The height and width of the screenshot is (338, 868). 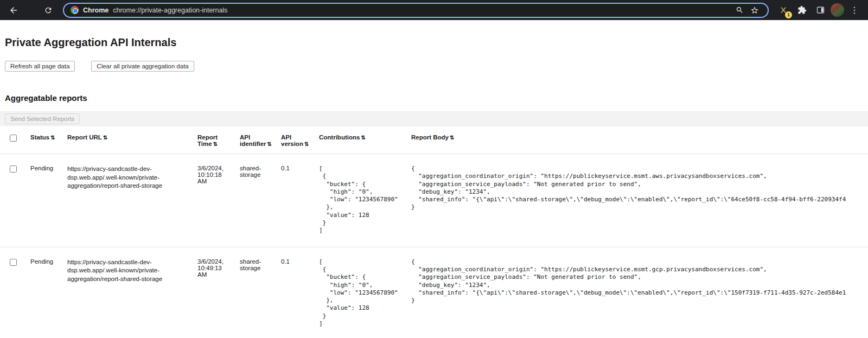 What do you see at coordinates (13, 138) in the screenshot?
I see `select-all-checkbox` at bounding box center [13, 138].